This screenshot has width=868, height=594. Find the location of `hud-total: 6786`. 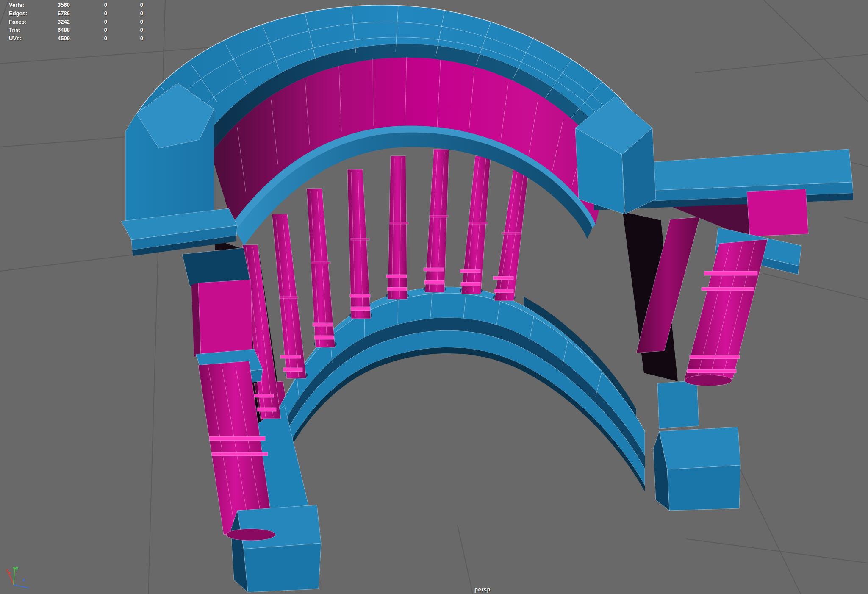

hud-total: 6786 is located at coordinates (59, 14).